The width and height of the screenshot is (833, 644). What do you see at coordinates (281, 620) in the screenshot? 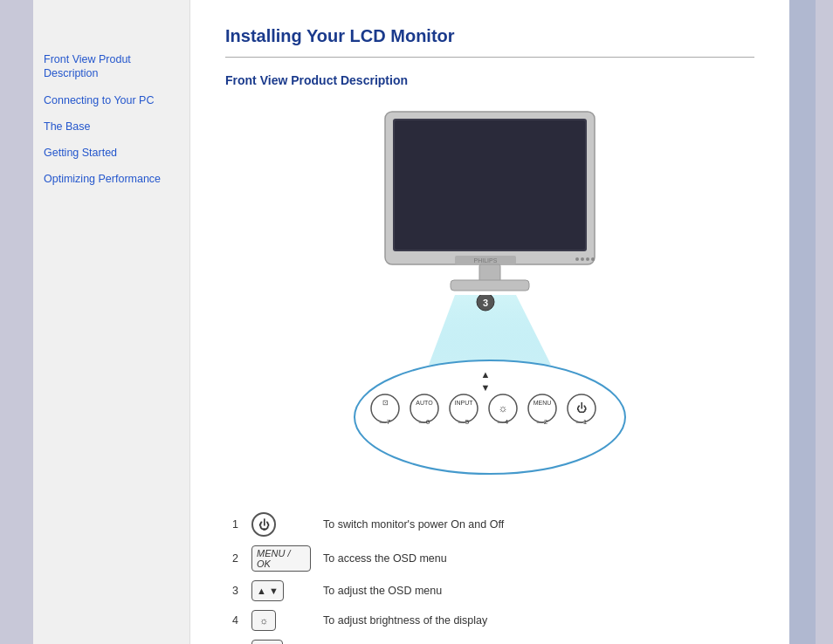
I see `control-icon: ☼` at bounding box center [281, 620].